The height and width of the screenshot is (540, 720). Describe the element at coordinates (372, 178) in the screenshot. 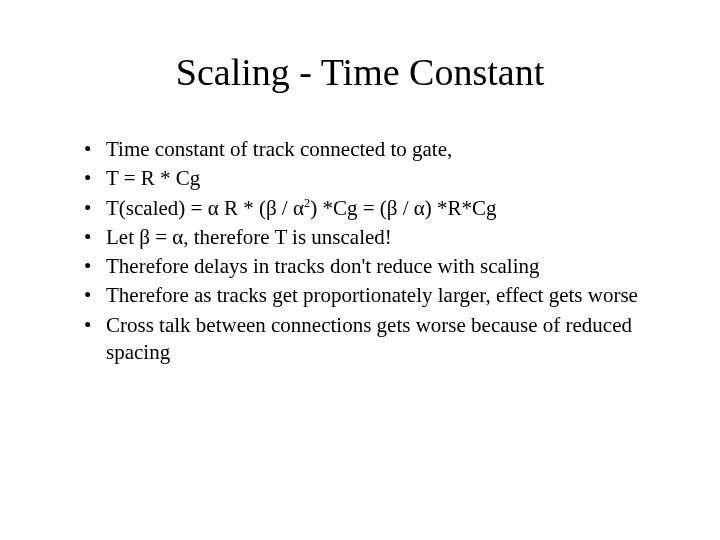

I see `list-item: T = R * Cg` at that location.